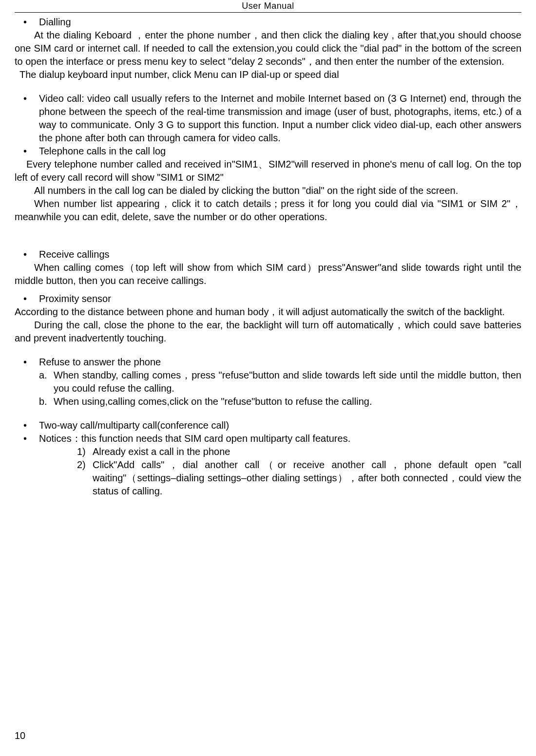  Describe the element at coordinates (268, 382) in the screenshot. I see `refuse-a: a.When standby, calling comes，press "ref…` at that location.